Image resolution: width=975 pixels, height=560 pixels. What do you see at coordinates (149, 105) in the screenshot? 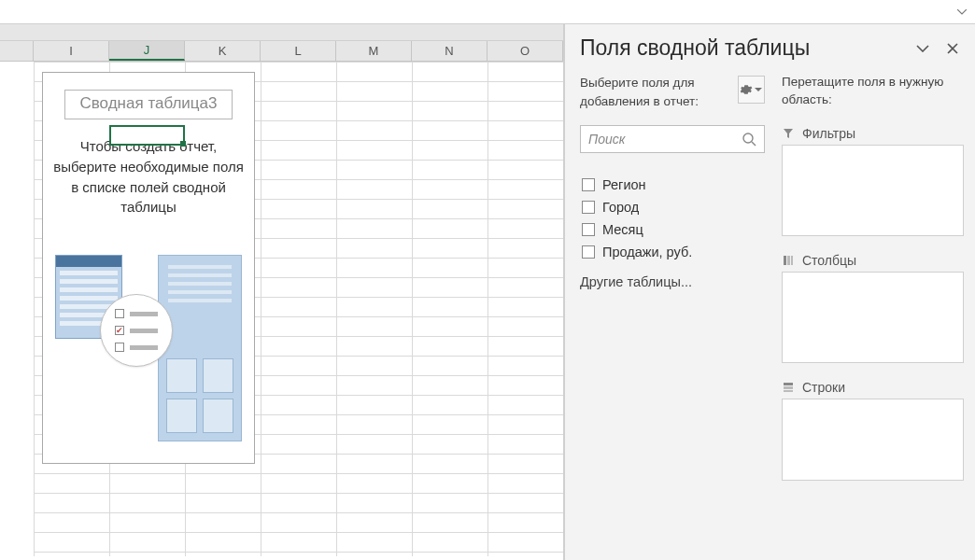
I see `pivot-placeholder-title: Сводная таблица3` at bounding box center [149, 105].